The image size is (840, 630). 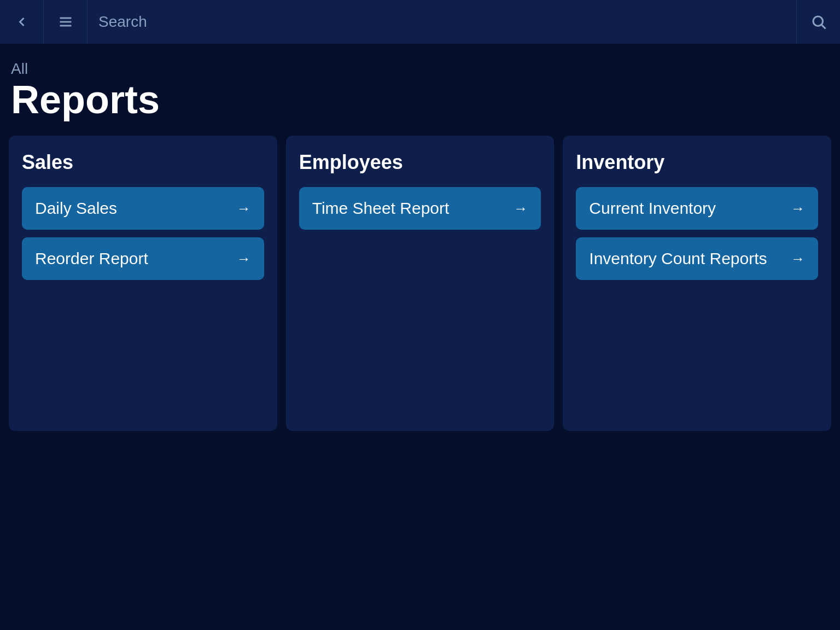 What do you see at coordinates (697, 208) in the screenshot?
I see `report-item-current-inventory: Current Inventory→` at bounding box center [697, 208].